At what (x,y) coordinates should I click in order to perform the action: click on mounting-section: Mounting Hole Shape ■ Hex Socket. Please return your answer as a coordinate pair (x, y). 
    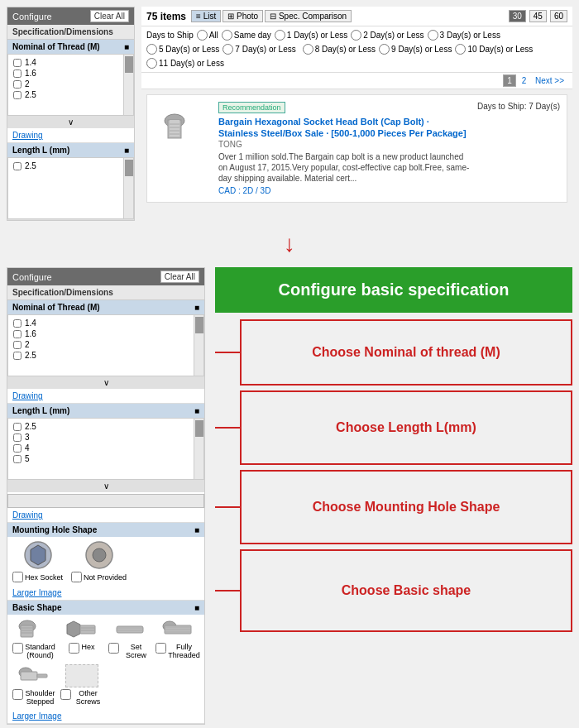
    Looking at the image, I should click on (106, 562).